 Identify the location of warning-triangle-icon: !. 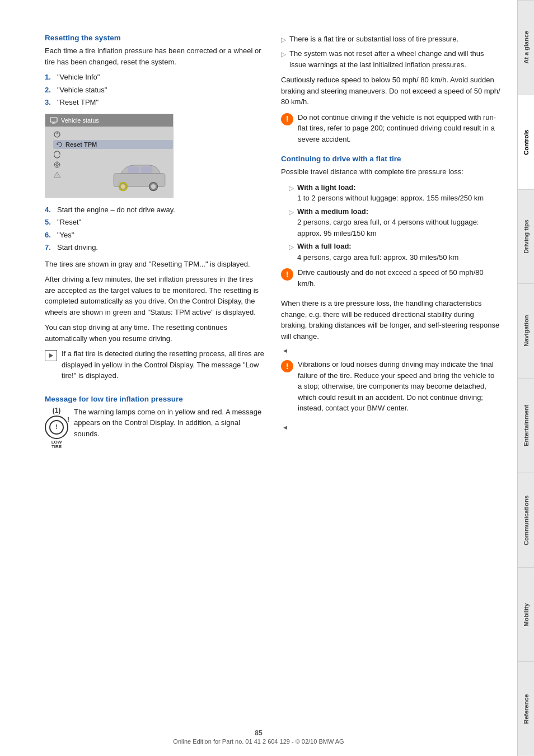
(57, 175).